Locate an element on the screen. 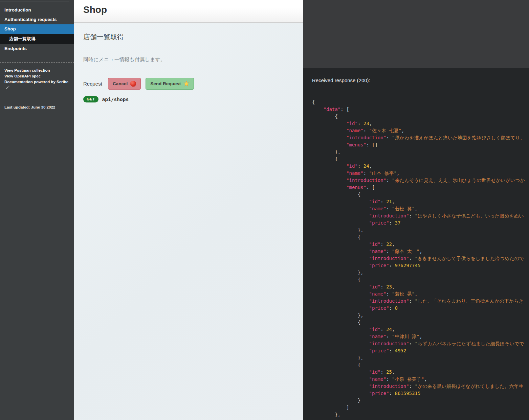  sidebar-item-introduction: Introduction is located at coordinates (37, 10).